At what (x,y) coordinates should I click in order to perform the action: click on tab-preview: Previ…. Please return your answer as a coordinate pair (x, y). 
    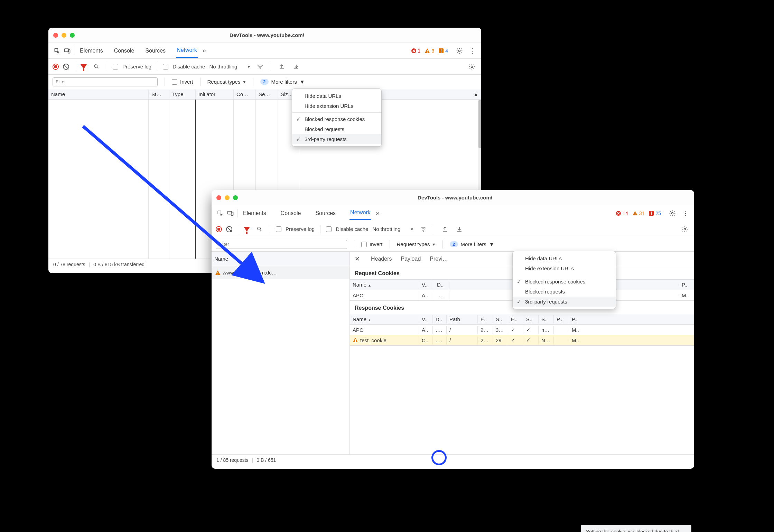
    Looking at the image, I should click on (439, 259).